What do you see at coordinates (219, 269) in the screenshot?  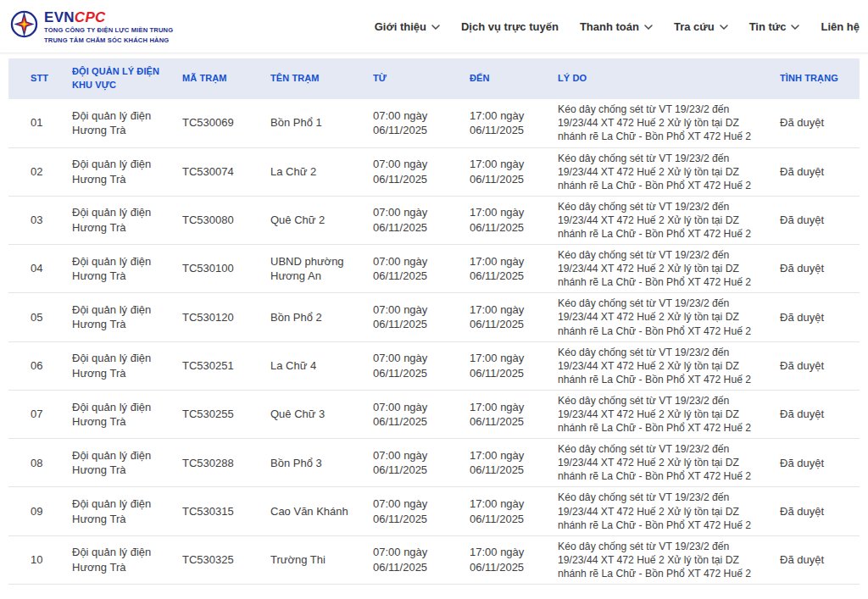 I see `cell-station-code: TC530100` at bounding box center [219, 269].